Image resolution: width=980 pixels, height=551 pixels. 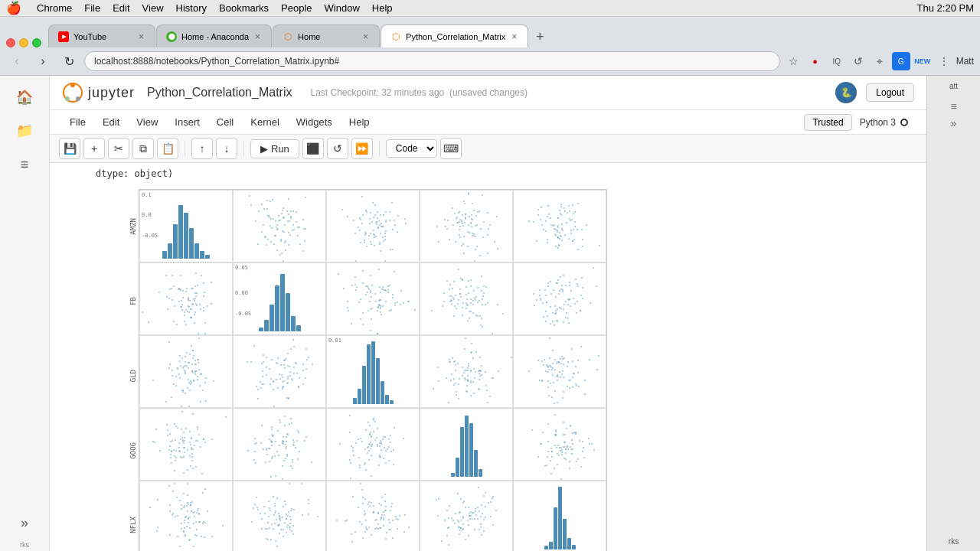 What do you see at coordinates (143, 148) in the screenshot?
I see `copy-button: ⧉` at bounding box center [143, 148].